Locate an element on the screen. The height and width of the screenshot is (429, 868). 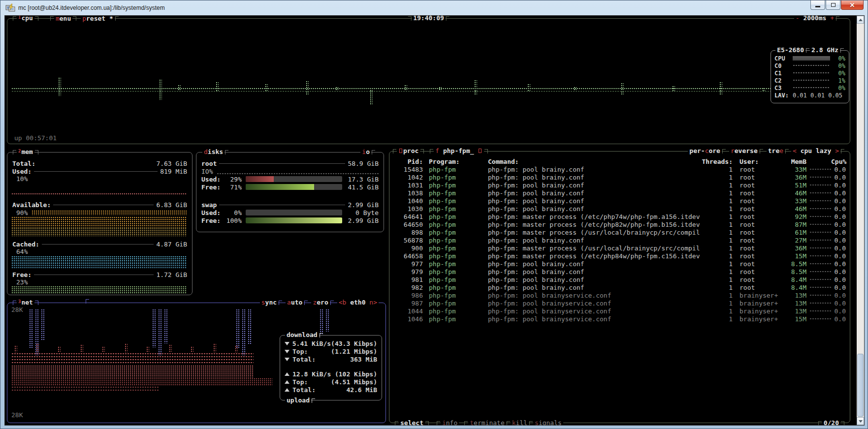
info-button: info is located at coordinates (450, 422).